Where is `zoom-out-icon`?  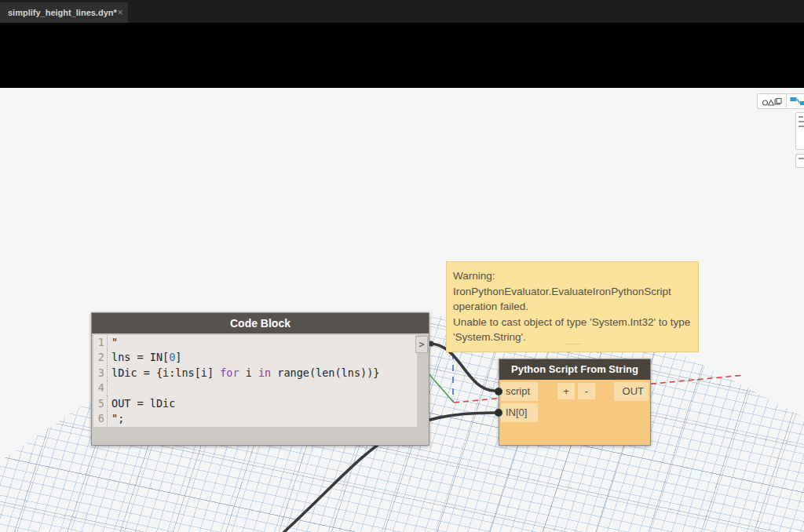
zoom-out-icon is located at coordinates (801, 126).